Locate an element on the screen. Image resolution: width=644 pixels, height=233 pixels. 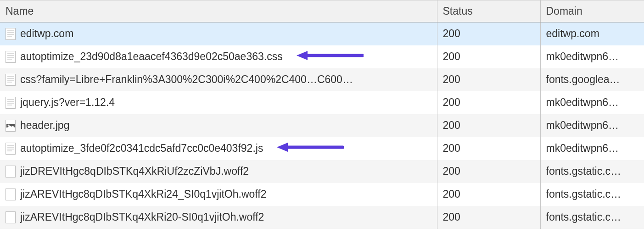
table-row: css?family=Libre+Franklin%3A300%2C300i%2… is located at coordinates (322, 80).